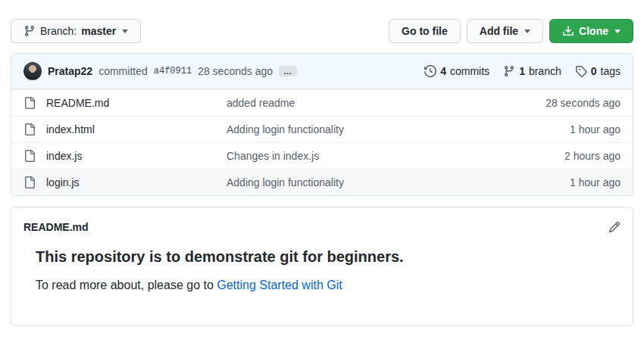  Describe the element at coordinates (322, 226) in the screenshot. I see `readme-header: README.md` at that location.